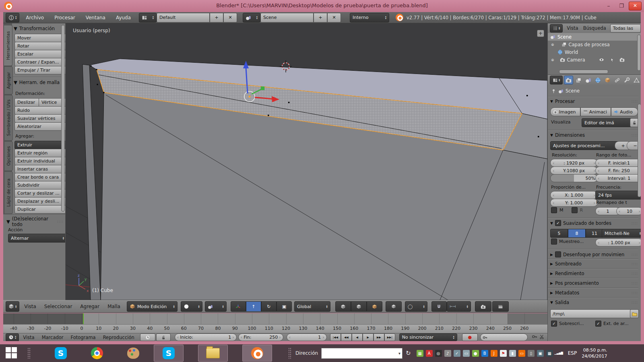 This screenshot has width=644, height=362. I want to click on occlude-geometry-button, so click(394, 306).